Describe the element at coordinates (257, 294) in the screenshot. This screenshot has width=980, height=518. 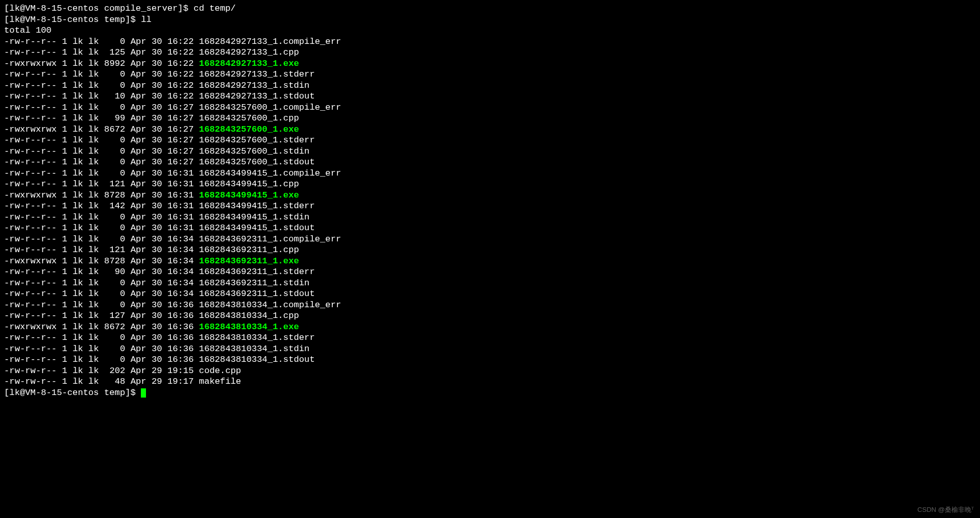
I see `filename: 1682843692311_1.stdout` at that location.